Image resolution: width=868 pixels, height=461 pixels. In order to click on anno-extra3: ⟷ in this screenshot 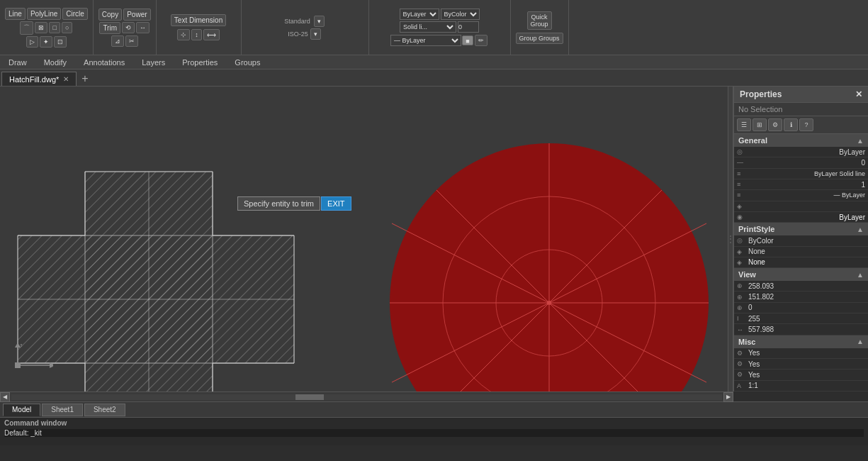, I will do `click(211, 35)`.